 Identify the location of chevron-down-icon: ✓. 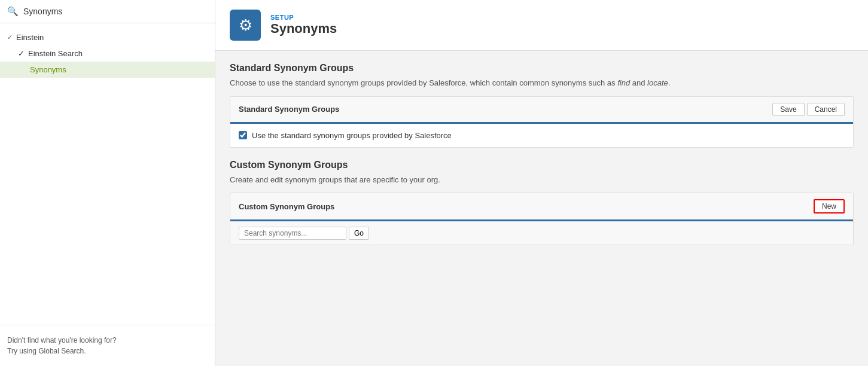
(10, 37).